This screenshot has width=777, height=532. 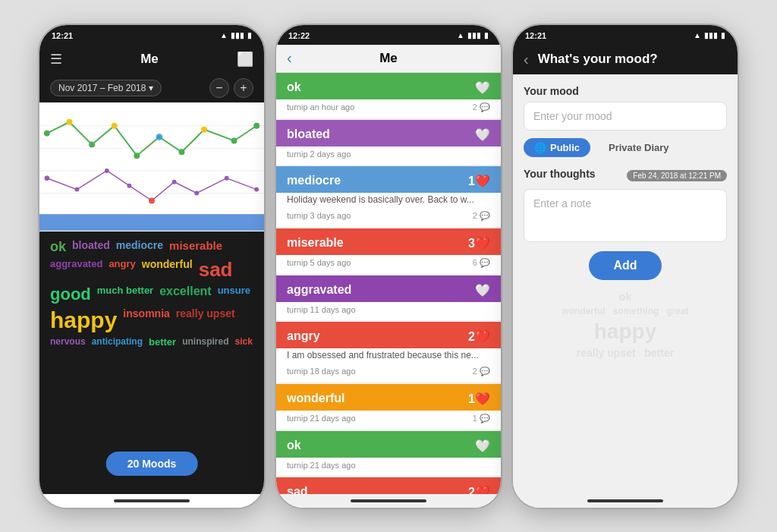 I want to click on word-happy: happy, so click(x=83, y=320).